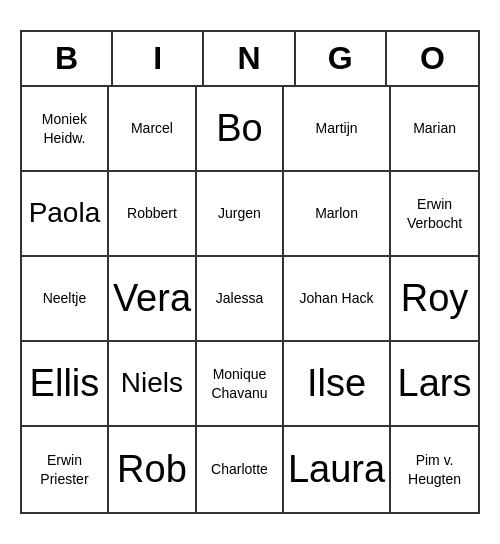 Image resolution: width=500 pixels, height=544 pixels. Describe the element at coordinates (240, 300) in the screenshot. I see `bingo-cell: Jalessa` at that location.